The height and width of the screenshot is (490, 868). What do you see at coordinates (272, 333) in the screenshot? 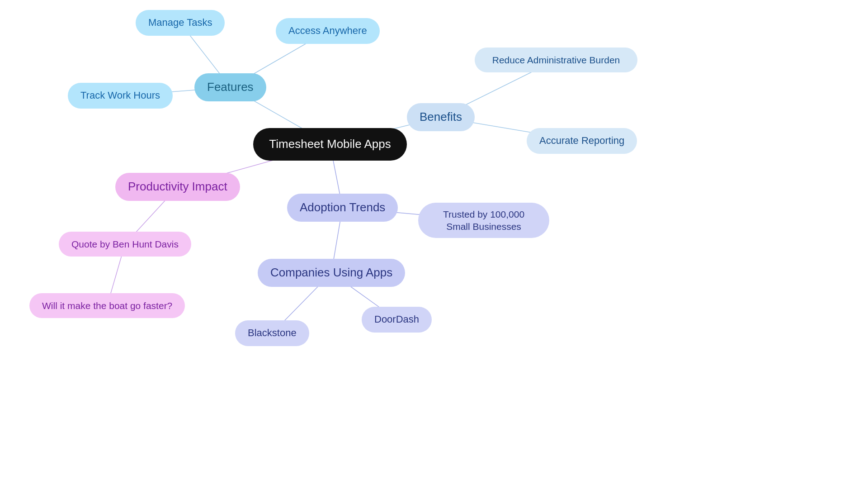
I see `blackstone-node: Blackstone` at bounding box center [272, 333].